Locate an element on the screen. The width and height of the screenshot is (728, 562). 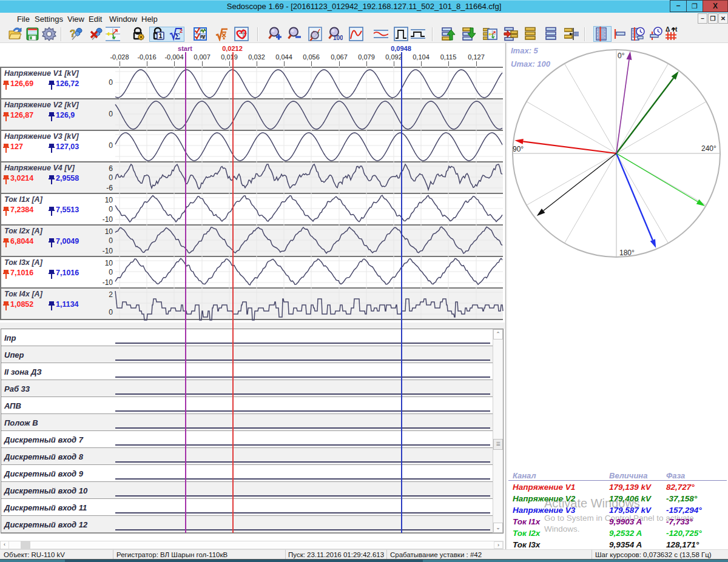
svg-text: Δ is located at coordinates (667, 30).